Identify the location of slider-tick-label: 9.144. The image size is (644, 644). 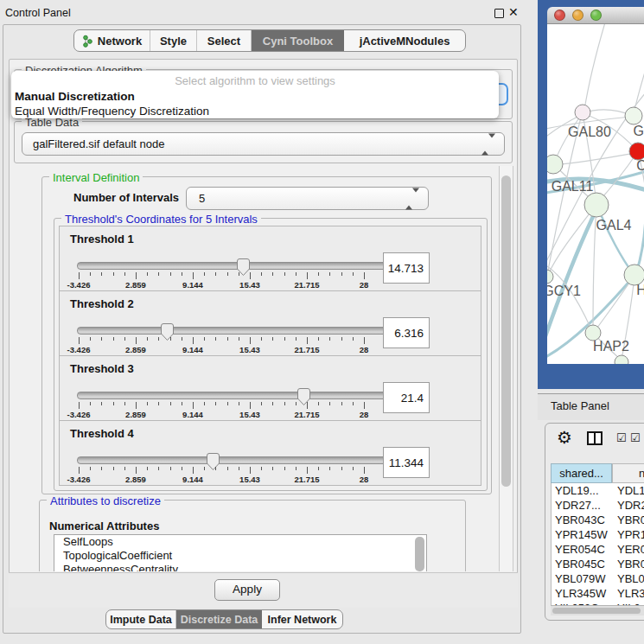
(193, 285).